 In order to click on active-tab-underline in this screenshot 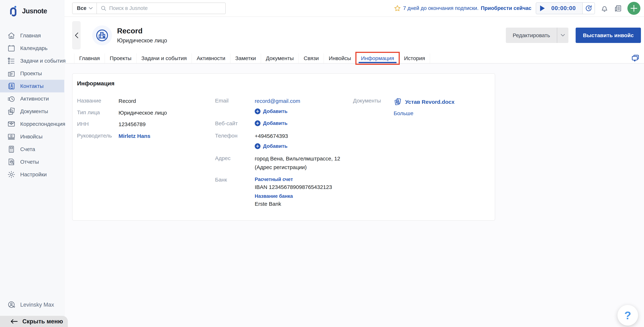, I will do `click(378, 63)`.